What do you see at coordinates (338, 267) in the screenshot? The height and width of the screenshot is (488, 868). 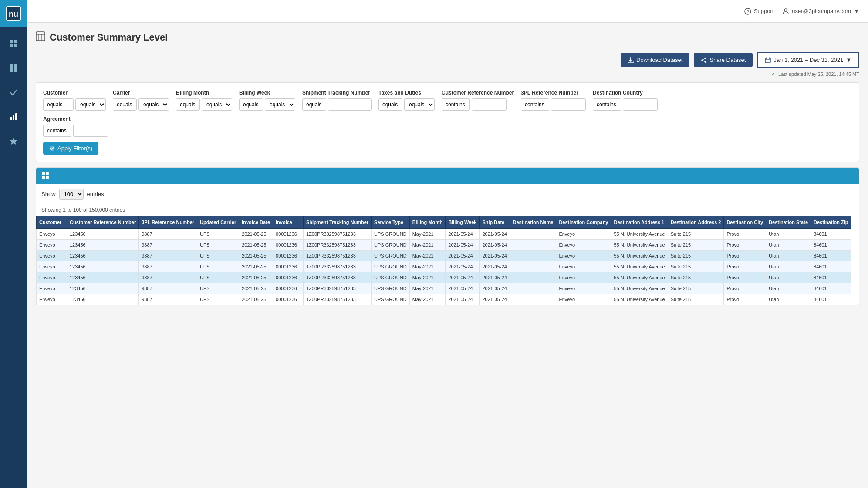 I see `table-cell: 1Z00PR332598751233` at bounding box center [338, 267].